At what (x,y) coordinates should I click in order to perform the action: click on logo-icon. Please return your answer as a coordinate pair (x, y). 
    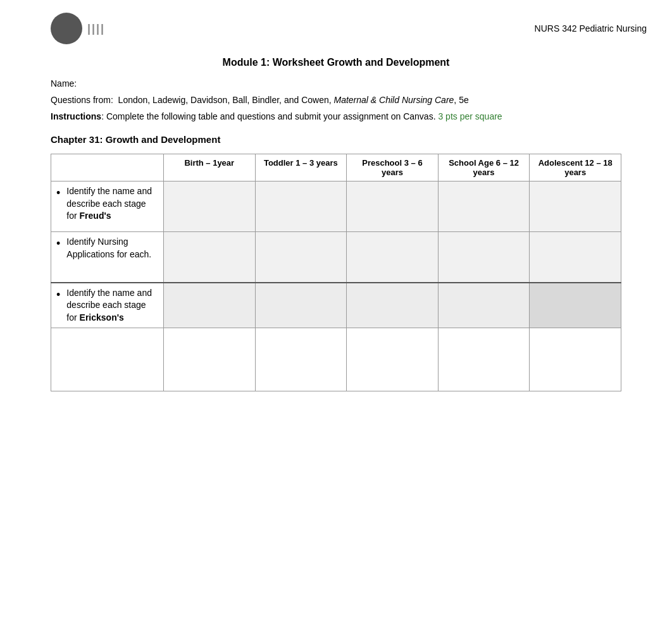
    Looking at the image, I should click on (66, 28).